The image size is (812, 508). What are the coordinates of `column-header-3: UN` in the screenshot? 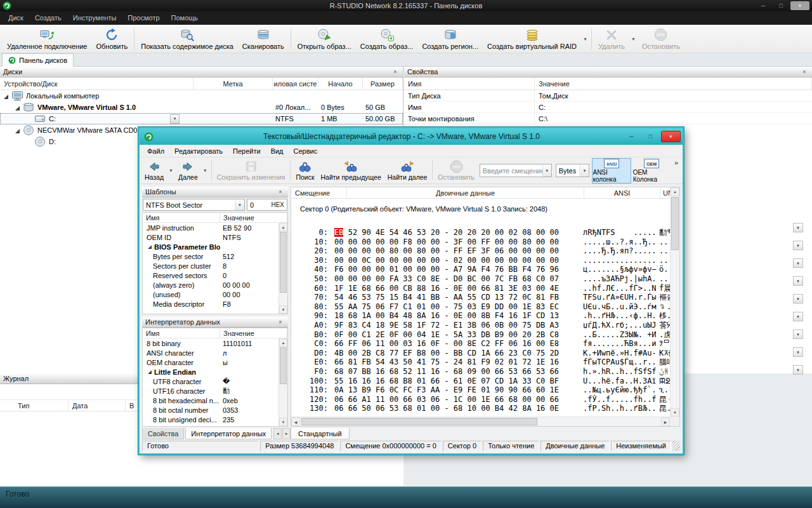 It's located at (665, 193).